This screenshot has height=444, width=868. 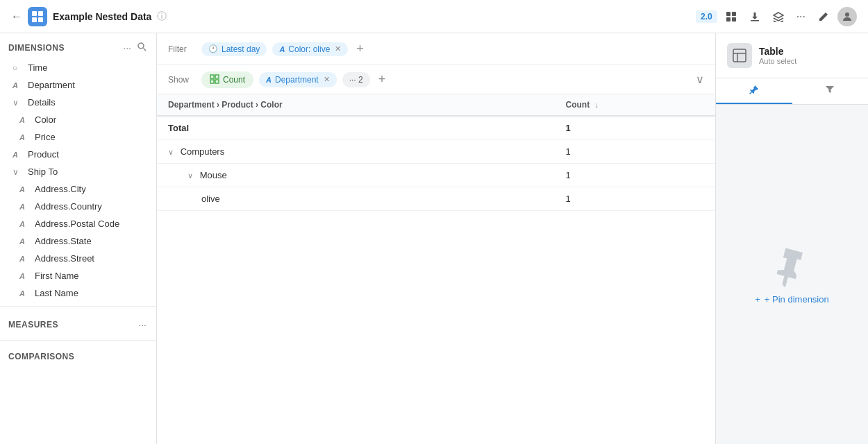 What do you see at coordinates (356, 199) in the screenshot?
I see `table-cell-olive-label: olive` at bounding box center [356, 199].